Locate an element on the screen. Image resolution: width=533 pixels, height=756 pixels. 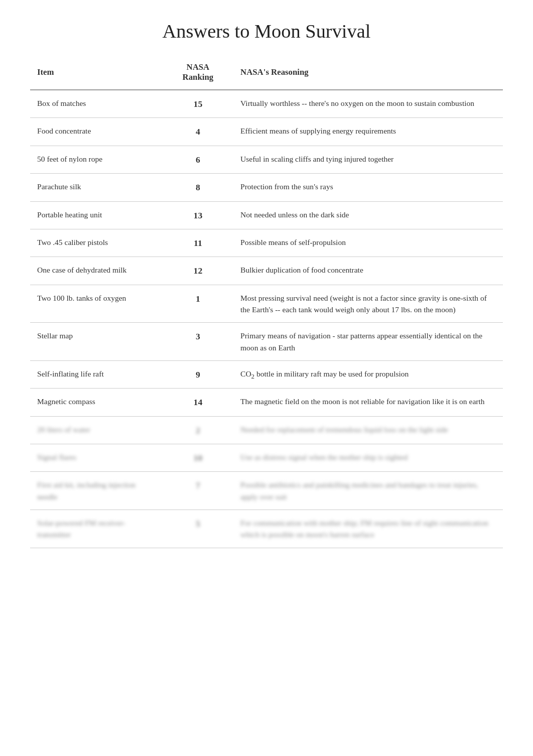
cell-item: Box of matches is located at coordinates (96, 104).